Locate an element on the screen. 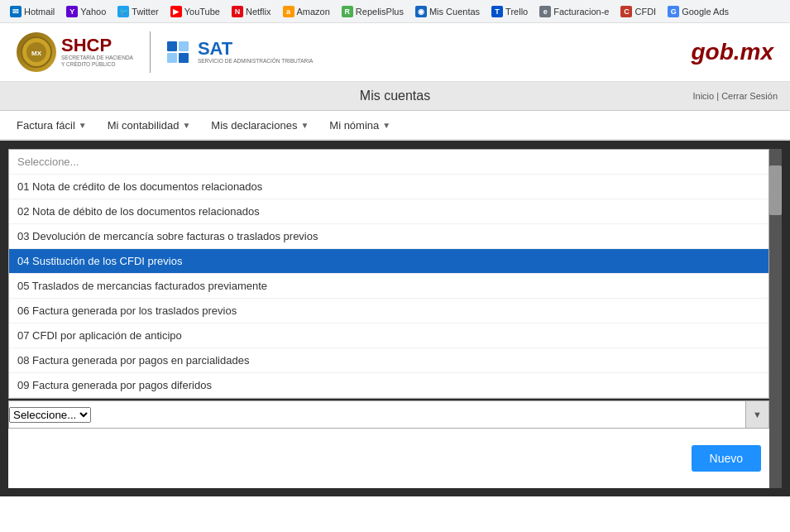  bookmark-miscuentas: ◉ Mis Cuentas is located at coordinates (448, 12).